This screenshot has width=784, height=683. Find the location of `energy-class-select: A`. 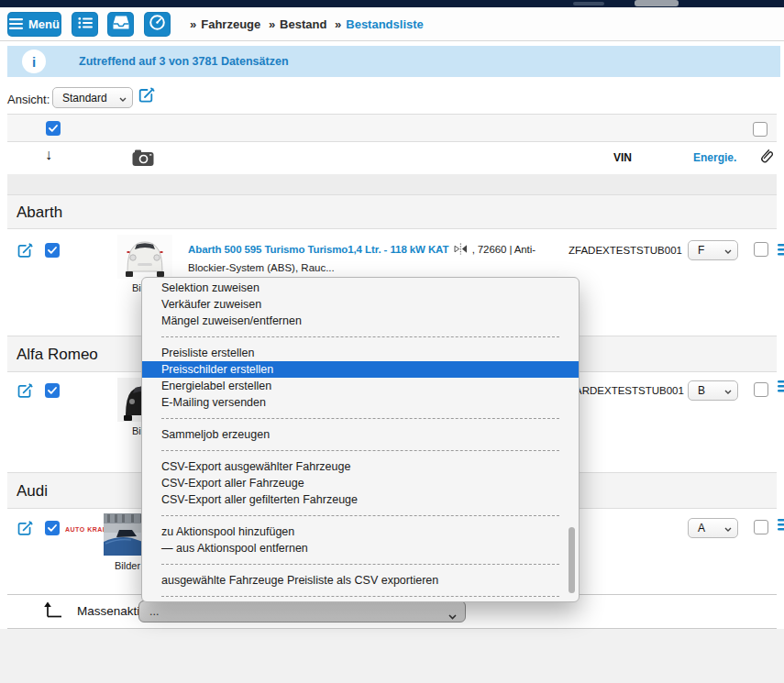

energy-class-select: A is located at coordinates (713, 528).